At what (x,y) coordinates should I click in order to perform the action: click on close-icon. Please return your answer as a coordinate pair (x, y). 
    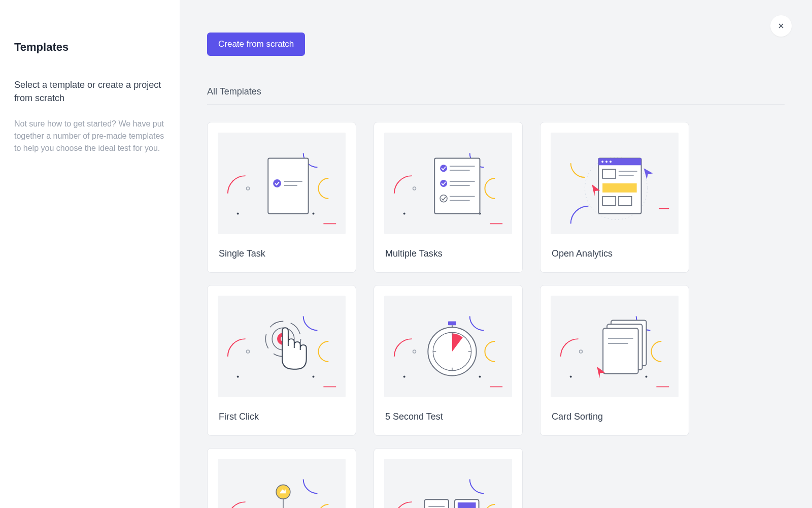
    Looking at the image, I should click on (781, 26).